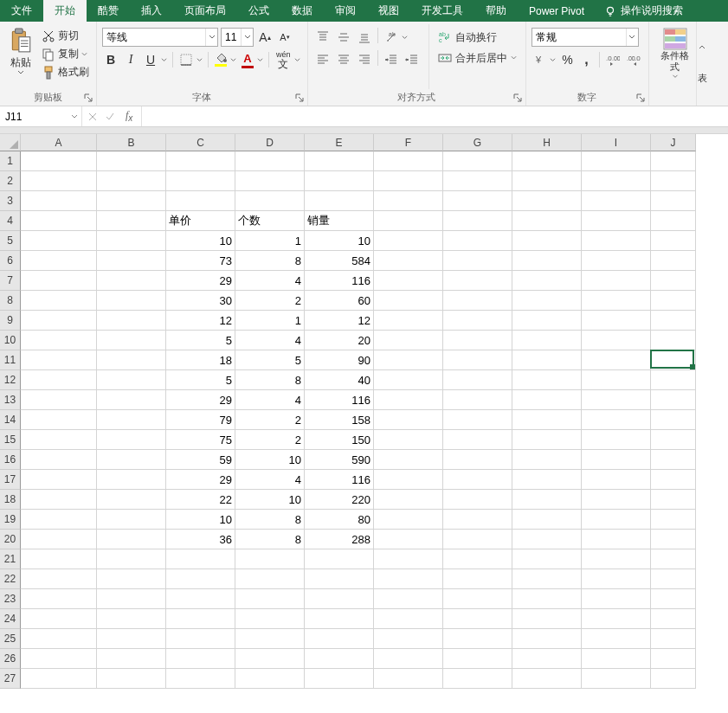  Describe the element at coordinates (10, 580) in the screenshot. I see `row-header-22: 22` at that location.